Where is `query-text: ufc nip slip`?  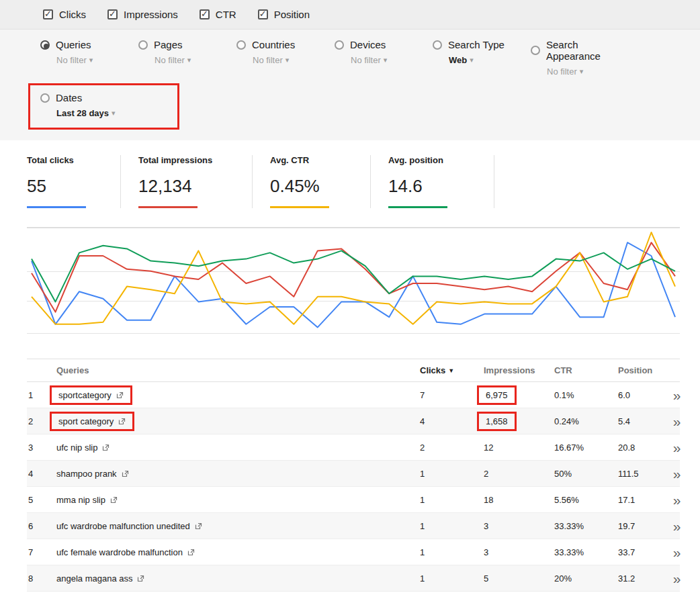 query-text: ufc nip slip is located at coordinates (77, 447).